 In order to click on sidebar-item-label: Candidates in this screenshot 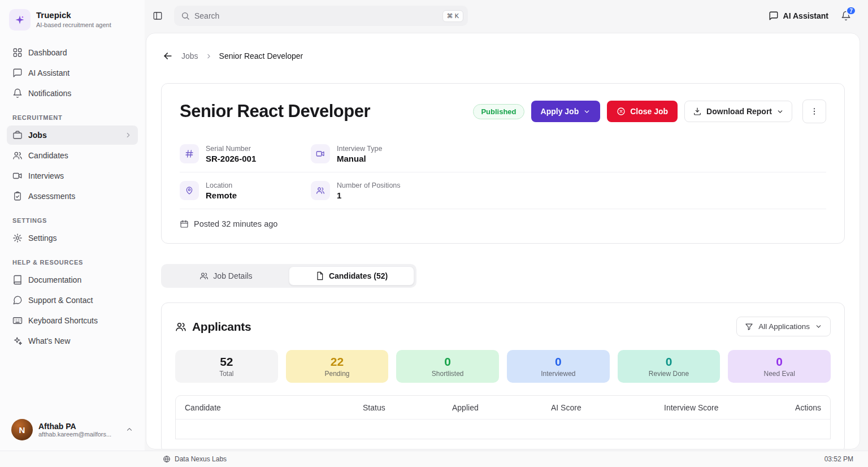, I will do `click(49, 155)`.